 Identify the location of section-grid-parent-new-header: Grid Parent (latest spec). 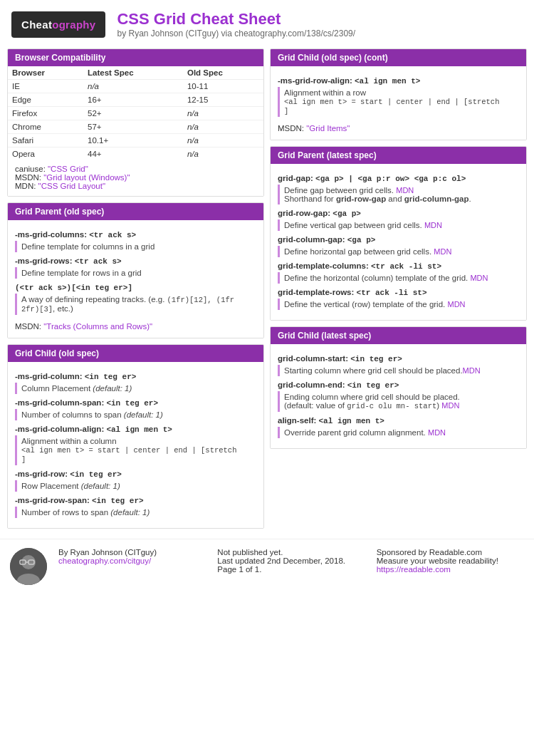
(399, 155).